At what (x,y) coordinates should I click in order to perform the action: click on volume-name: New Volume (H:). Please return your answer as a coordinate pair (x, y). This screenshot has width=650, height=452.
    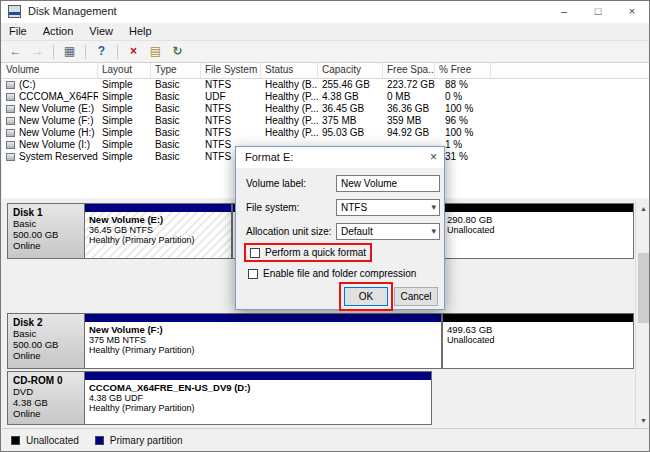
    Looking at the image, I should click on (57, 132).